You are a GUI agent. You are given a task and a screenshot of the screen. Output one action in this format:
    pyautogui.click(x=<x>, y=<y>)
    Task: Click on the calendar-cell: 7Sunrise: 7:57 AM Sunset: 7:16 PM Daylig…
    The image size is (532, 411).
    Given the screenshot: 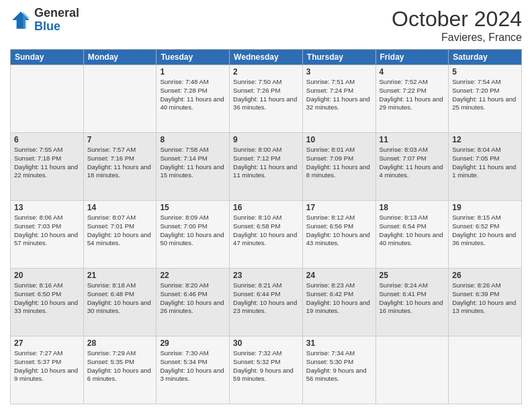 What is the action you would take?
    pyautogui.click(x=120, y=167)
    